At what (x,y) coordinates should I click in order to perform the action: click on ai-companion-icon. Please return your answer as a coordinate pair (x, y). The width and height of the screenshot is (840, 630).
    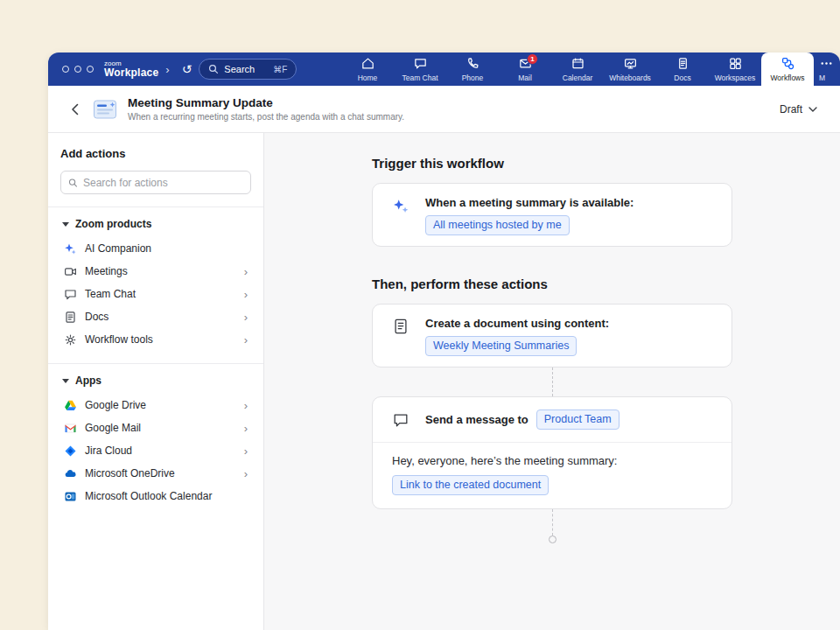
    Looking at the image, I should click on (70, 248).